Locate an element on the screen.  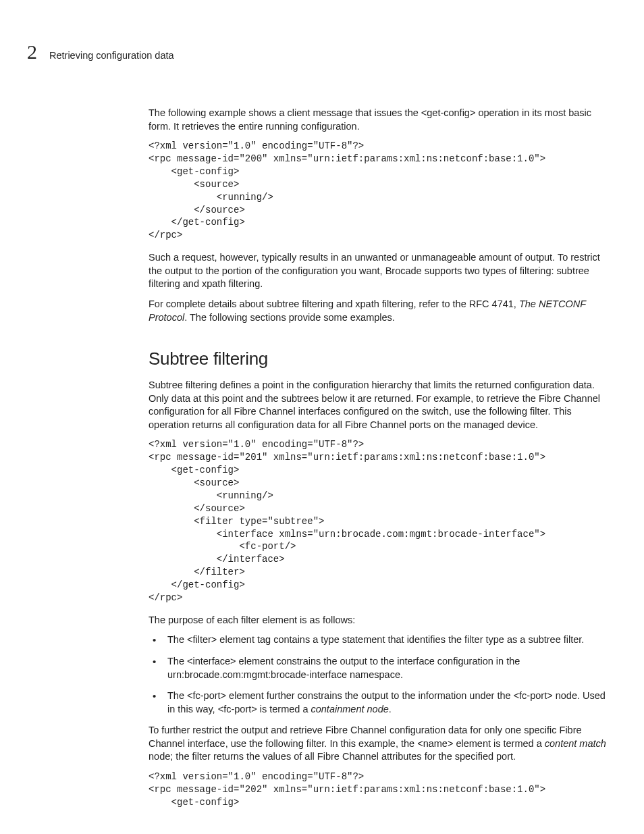
code-block-1: <?xml version="1.0" encoding="UTF-8"?> <… is located at coordinates (380, 190).